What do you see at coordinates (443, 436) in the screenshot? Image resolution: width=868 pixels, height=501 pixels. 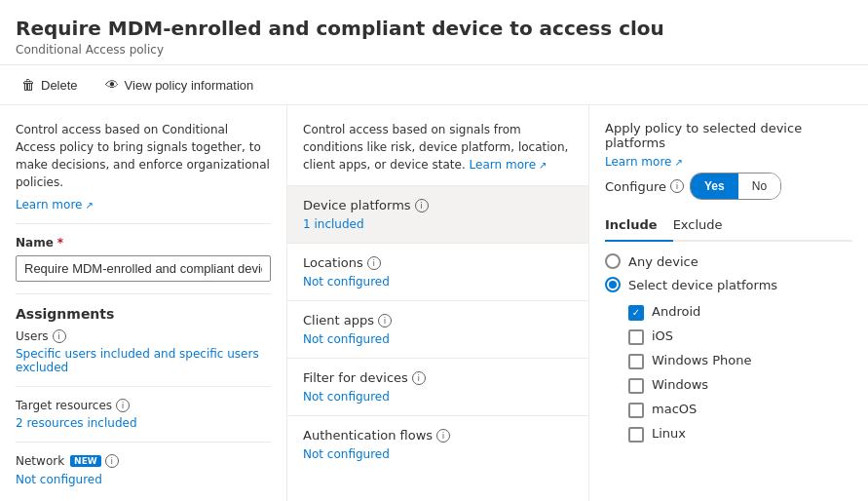 I see `auth-flows-info-icon: i` at bounding box center [443, 436].